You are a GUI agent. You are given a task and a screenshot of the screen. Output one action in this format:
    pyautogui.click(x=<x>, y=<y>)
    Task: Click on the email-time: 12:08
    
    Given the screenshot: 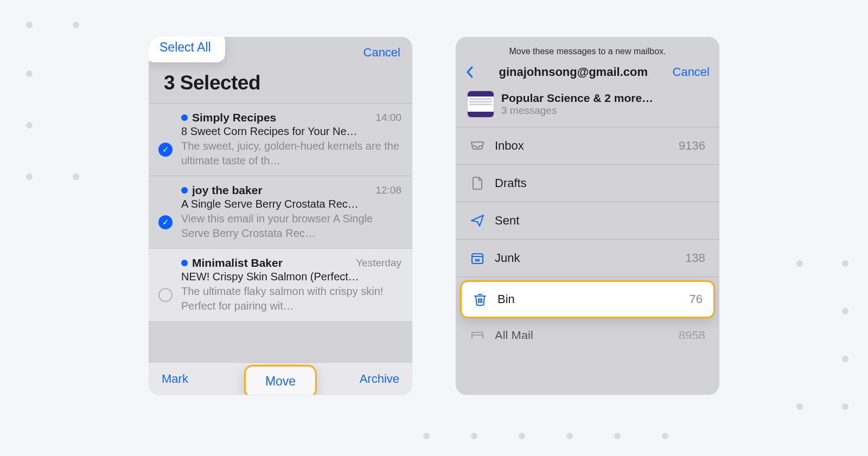 What is the action you would take?
    pyautogui.click(x=388, y=190)
    